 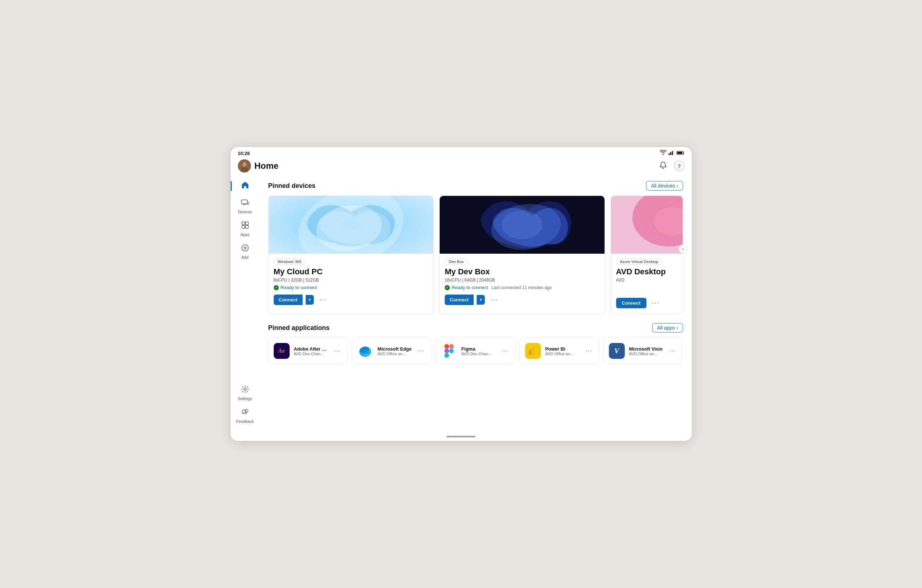 What do you see at coordinates (245, 252) in the screenshot?
I see `sidebar-item-add: Add` at bounding box center [245, 252].